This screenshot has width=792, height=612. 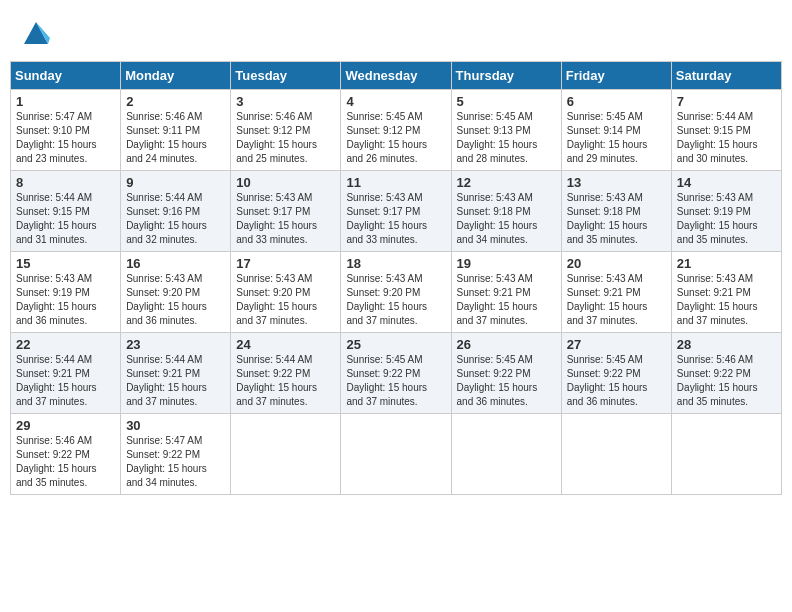 I want to click on calendar-cell: 22Sunrise: 5:44 AMSunset: 9:21 PMDayligh…, so click(x=66, y=374).